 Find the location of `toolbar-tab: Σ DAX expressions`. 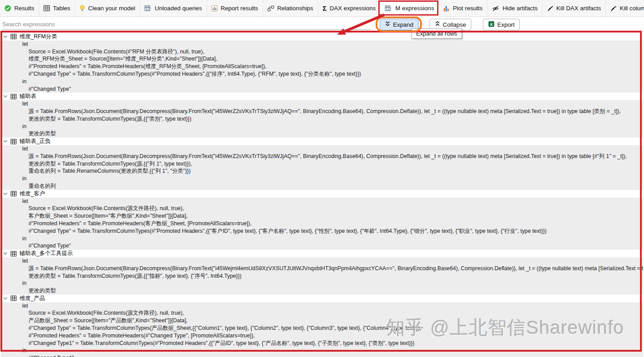

toolbar-tab: Σ DAX expressions is located at coordinates (350, 8).